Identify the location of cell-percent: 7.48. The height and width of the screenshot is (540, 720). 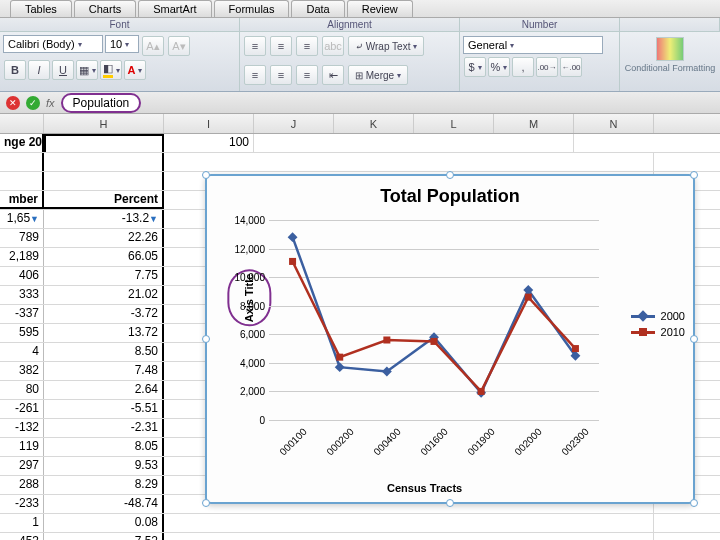
(104, 371).